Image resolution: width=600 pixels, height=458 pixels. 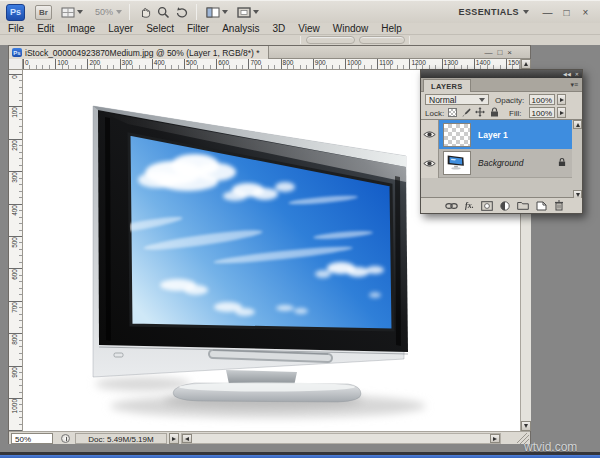 What do you see at coordinates (470, 206) in the screenshot?
I see `layer-style-button: fx.` at bounding box center [470, 206].